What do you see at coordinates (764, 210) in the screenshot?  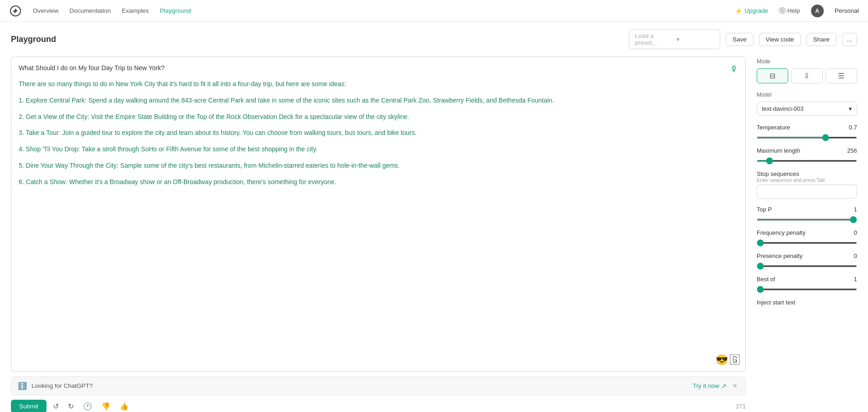 I see `top-p-label: Top P` at bounding box center [764, 210].